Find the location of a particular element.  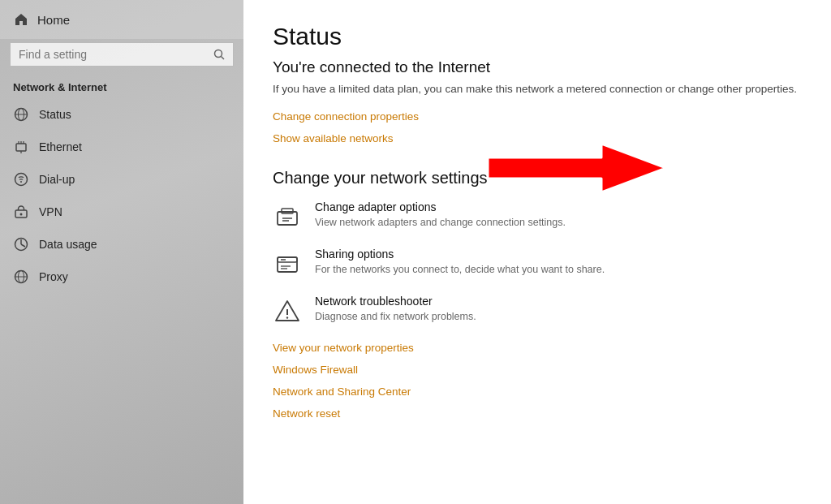

sharing-text-block: Sharing options For the networks you con… is located at coordinates (557, 263).